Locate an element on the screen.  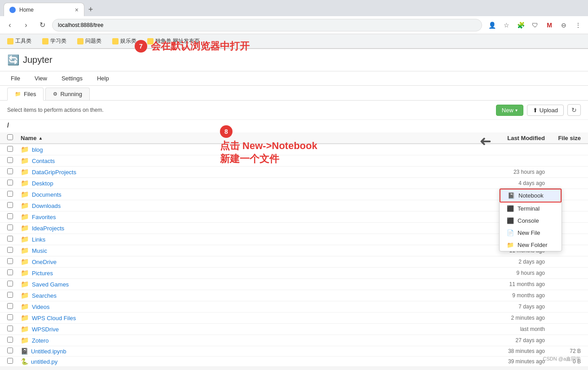
dropdown-new-folder: 📁 New Folder is located at coordinates (531, 245).